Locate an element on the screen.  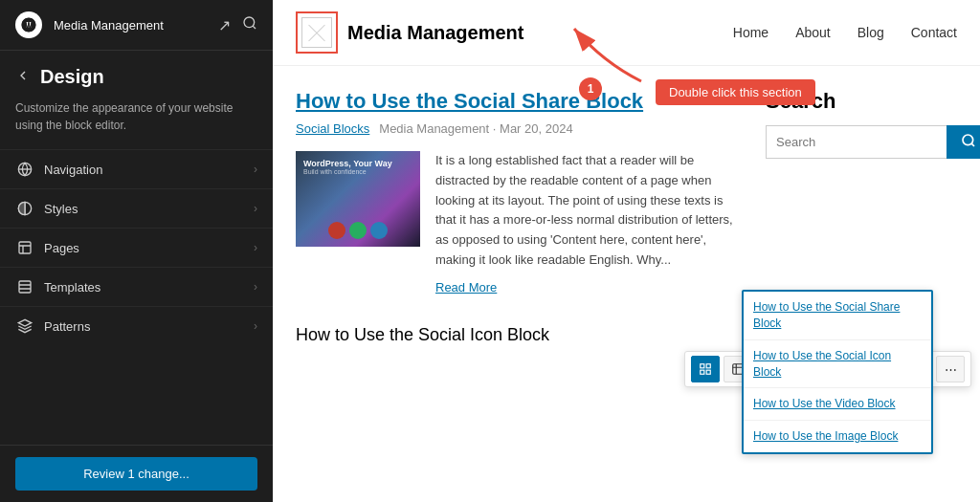
thumbnail-title: WordPress, Your Way is located at coordinates (348, 164).